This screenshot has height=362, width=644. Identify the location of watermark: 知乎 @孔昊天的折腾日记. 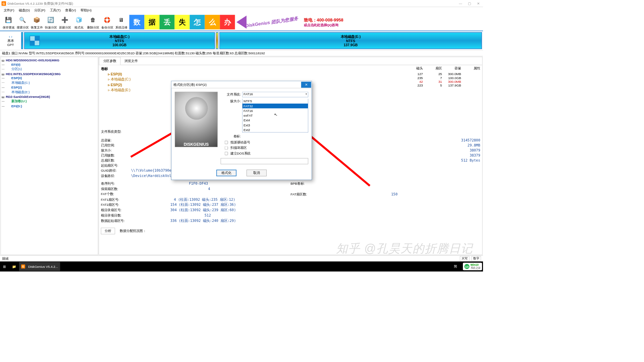
(405, 249).